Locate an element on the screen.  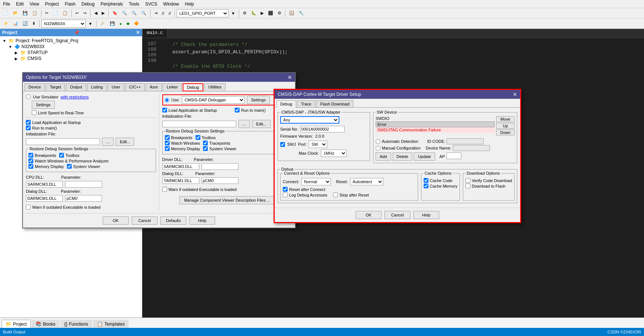
tab-output: Output is located at coordinates (76, 87).